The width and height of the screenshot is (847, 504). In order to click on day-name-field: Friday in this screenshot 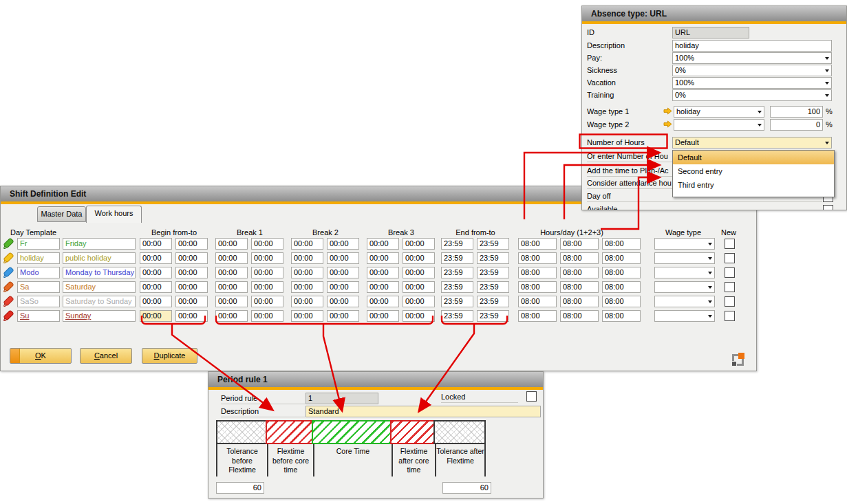, I will do `click(99, 243)`.